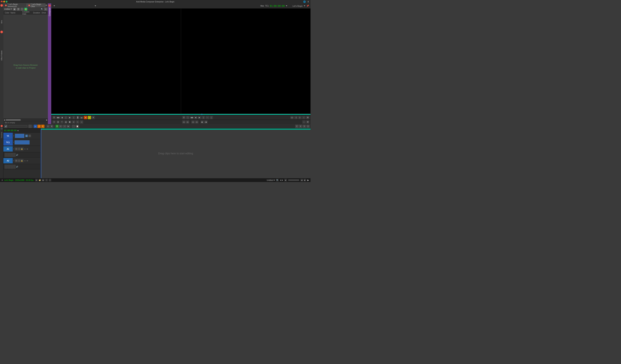  What do you see at coordinates (82, 122) in the screenshot?
I see `keyframe-btn: ◇` at bounding box center [82, 122].